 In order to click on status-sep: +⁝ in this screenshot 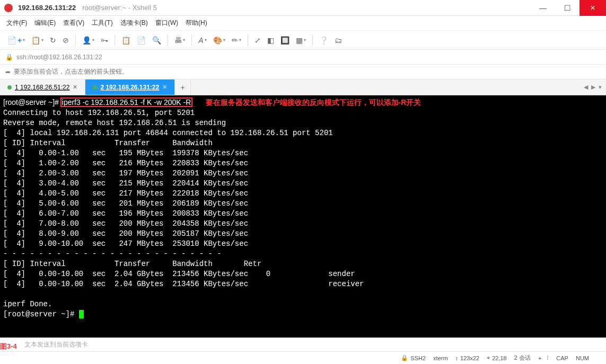, I will do `click(543, 358)`.